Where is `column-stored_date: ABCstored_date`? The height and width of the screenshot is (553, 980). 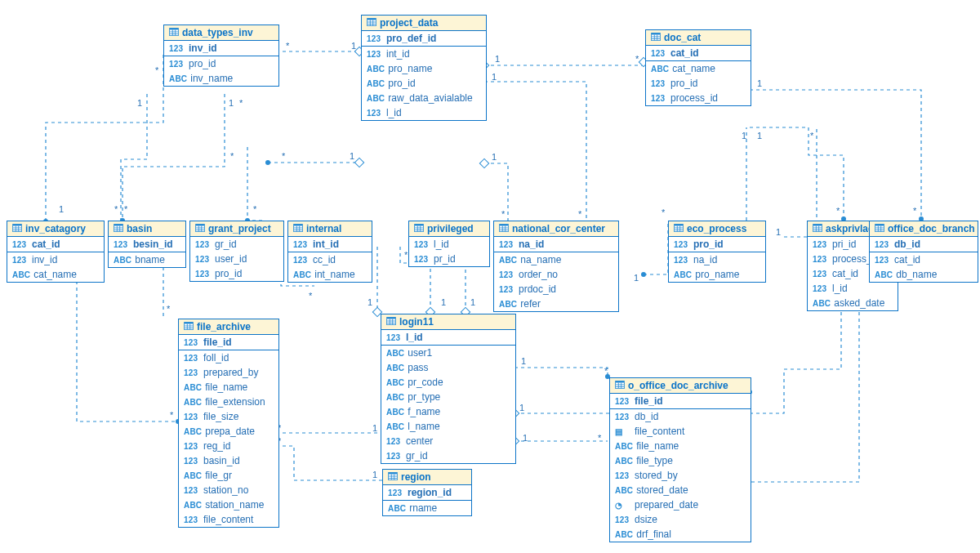
column-stored_date: ABCstored_date is located at coordinates (680, 490).